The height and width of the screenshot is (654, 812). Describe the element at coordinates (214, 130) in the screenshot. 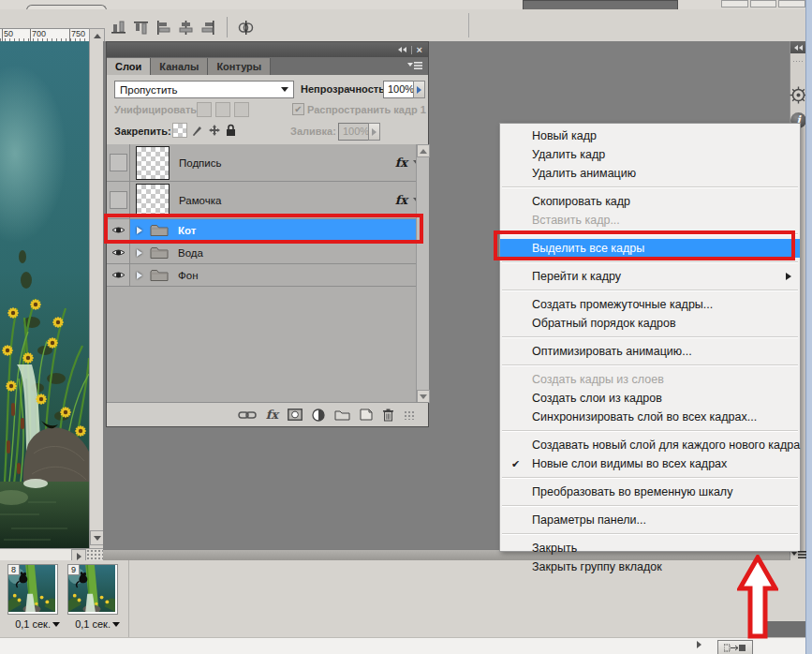

I see `lock-position-icon` at that location.